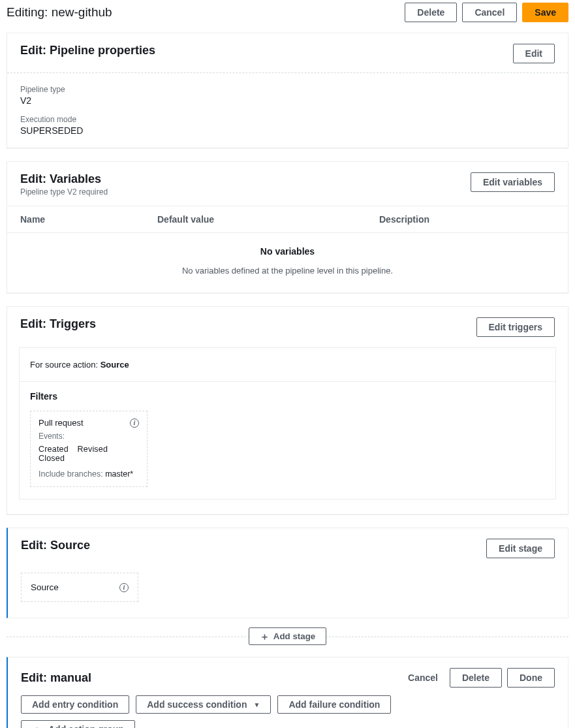 Image resolution: width=575 pixels, height=728 pixels. I want to click on filter-branches-label: Include branches:, so click(72, 474).